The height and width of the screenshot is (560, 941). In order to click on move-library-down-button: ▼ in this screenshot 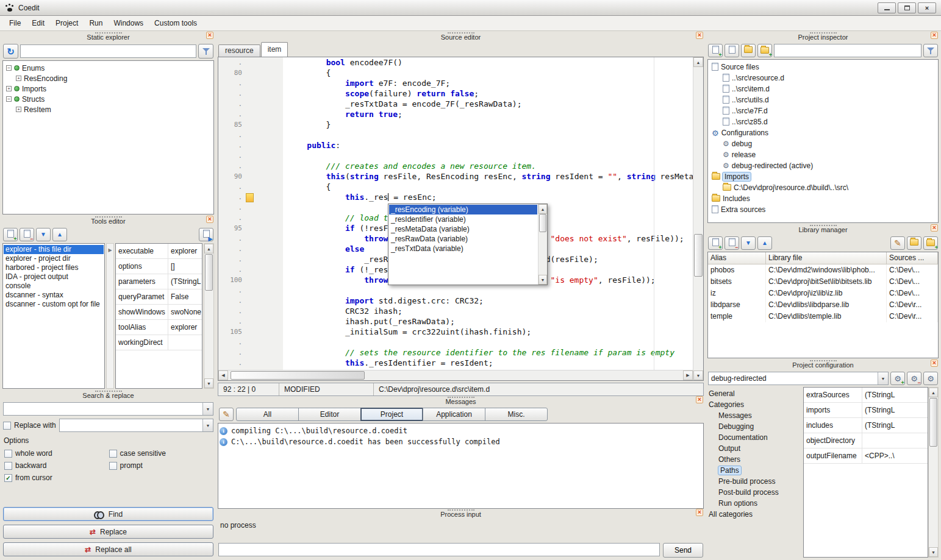, I will do `click(748, 243)`.